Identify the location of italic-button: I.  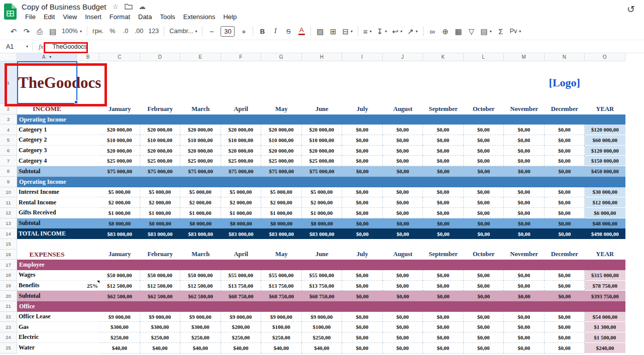
(275, 31).